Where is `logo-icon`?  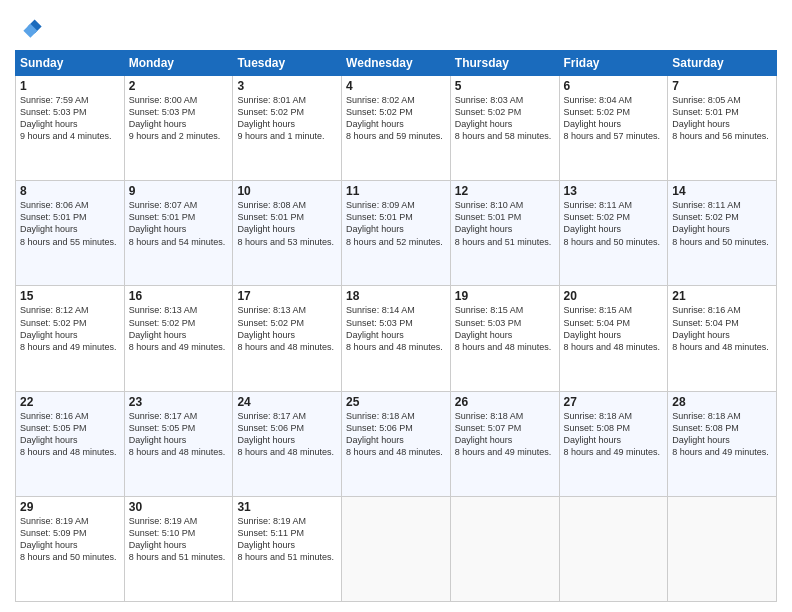
logo-icon is located at coordinates (29, 28).